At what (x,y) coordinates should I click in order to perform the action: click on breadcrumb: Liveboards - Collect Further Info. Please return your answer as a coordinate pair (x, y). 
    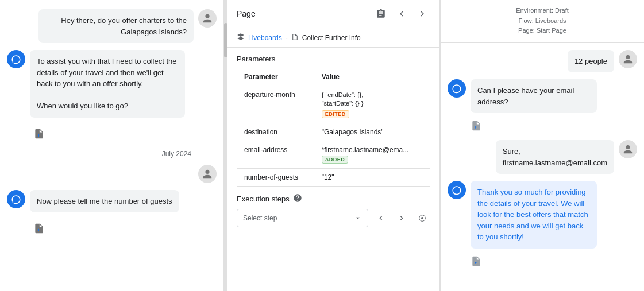
    Looking at the image, I should click on (333, 38).